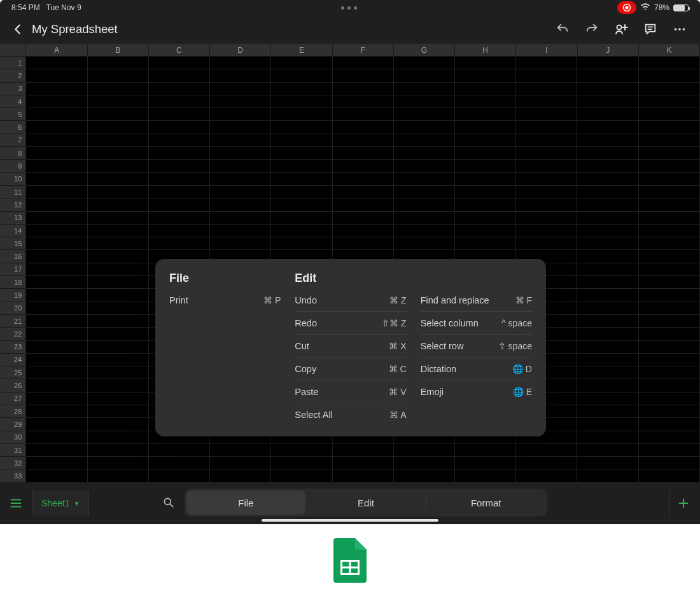  What do you see at coordinates (680, 29) in the screenshot?
I see `more-button` at bounding box center [680, 29].